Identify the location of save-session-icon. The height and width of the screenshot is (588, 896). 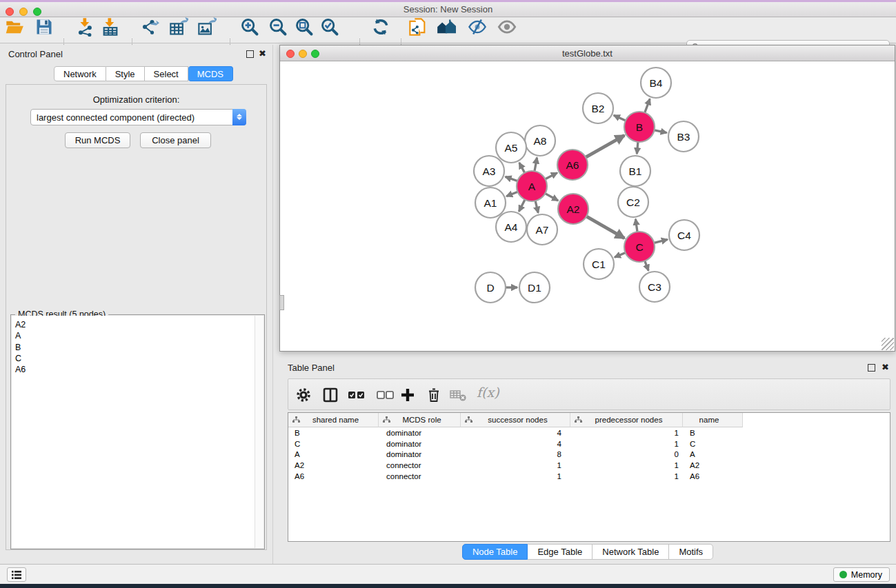
(44, 27).